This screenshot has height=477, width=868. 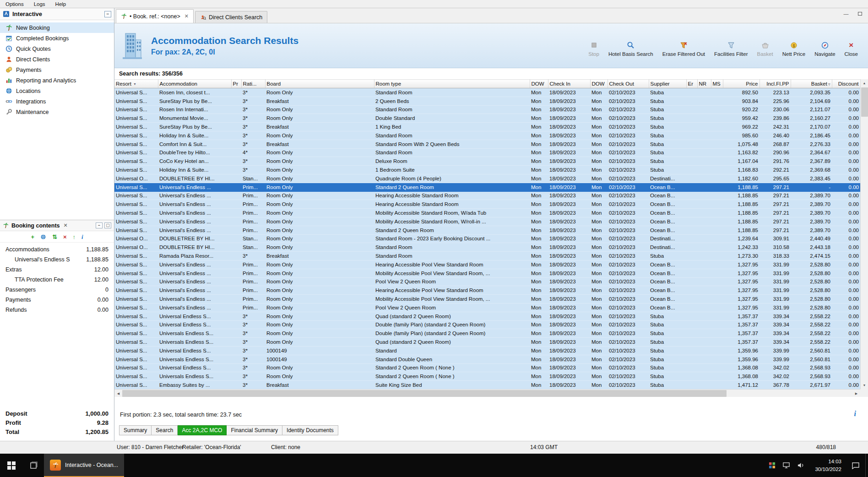 I want to click on tree-item-tta-protection-fee: TTA Protection Fee 12.00, so click(x=57, y=280).